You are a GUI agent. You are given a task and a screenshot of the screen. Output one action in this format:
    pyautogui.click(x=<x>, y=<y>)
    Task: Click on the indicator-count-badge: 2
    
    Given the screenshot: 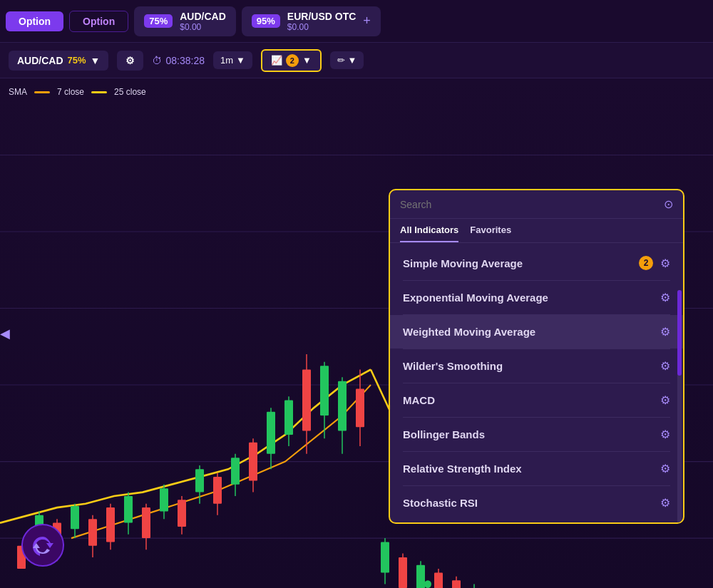 What is the action you would take?
    pyautogui.click(x=646, y=263)
    